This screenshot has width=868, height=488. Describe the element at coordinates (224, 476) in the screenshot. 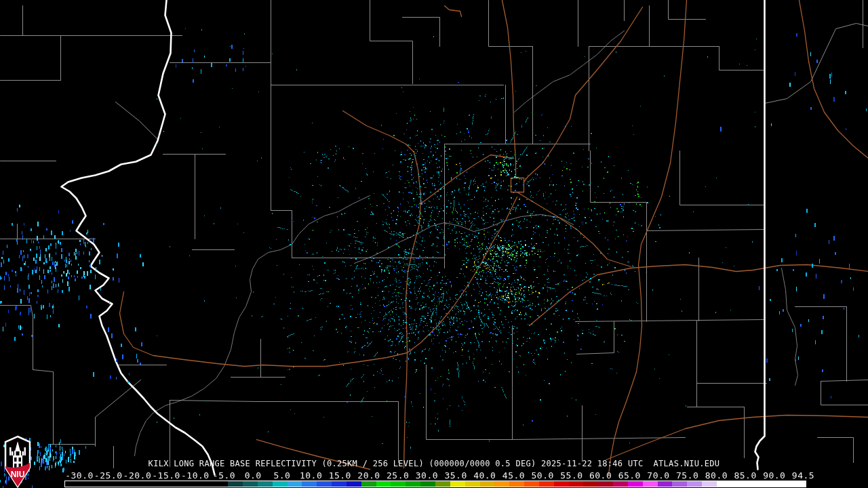

I see `scale-tick-label: -5.0` at that location.